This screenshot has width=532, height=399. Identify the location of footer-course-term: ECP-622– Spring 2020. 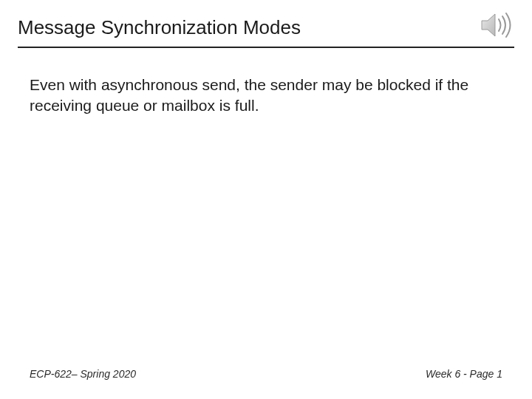
(83, 374).